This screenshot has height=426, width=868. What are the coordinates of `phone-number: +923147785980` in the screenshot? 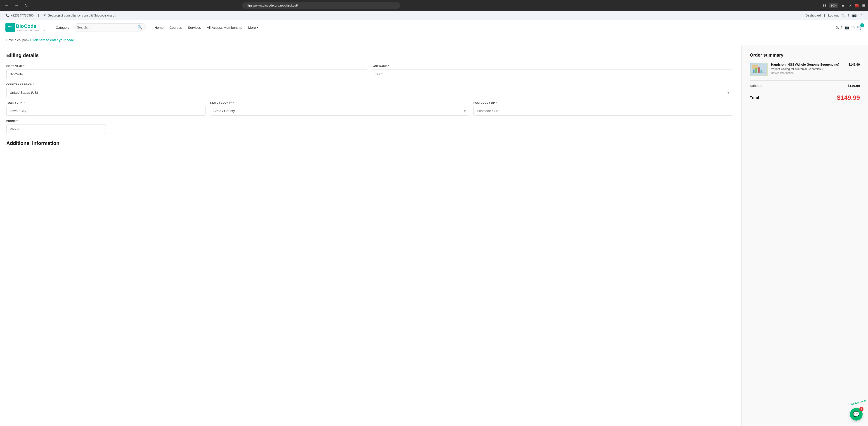 It's located at (22, 16).